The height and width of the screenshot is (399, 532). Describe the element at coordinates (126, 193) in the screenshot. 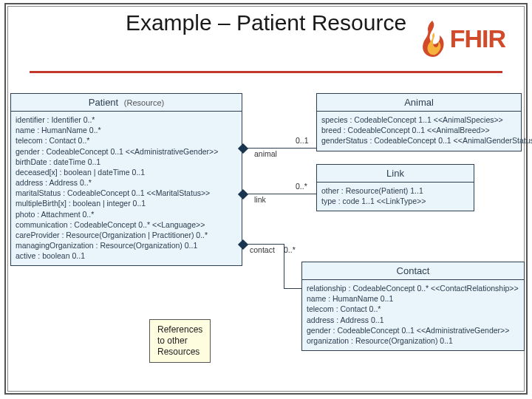

I see `uml-attr: maritalStatus : CodeableConcept 0..1 <<M…` at that location.